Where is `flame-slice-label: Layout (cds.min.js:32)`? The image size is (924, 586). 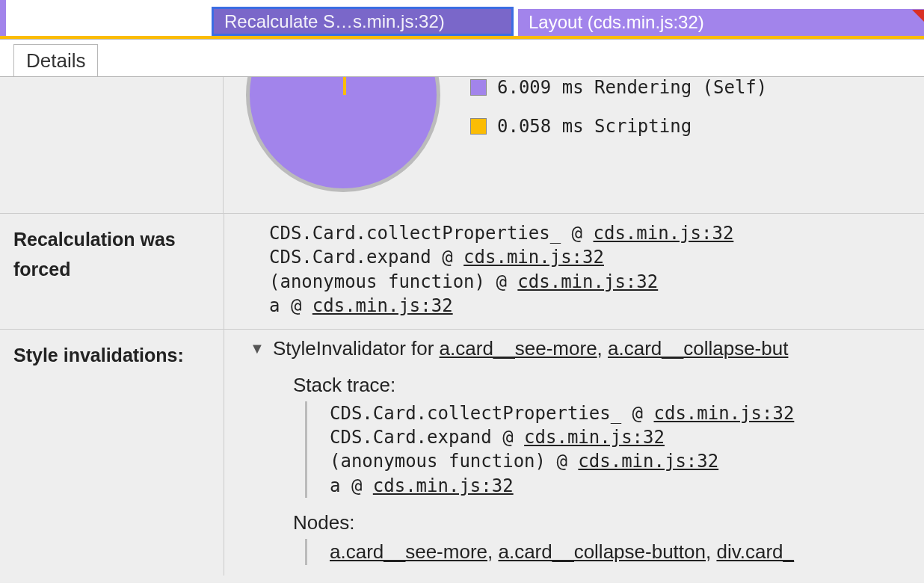
flame-slice-label: Layout (cds.min.js:32) is located at coordinates (616, 22).